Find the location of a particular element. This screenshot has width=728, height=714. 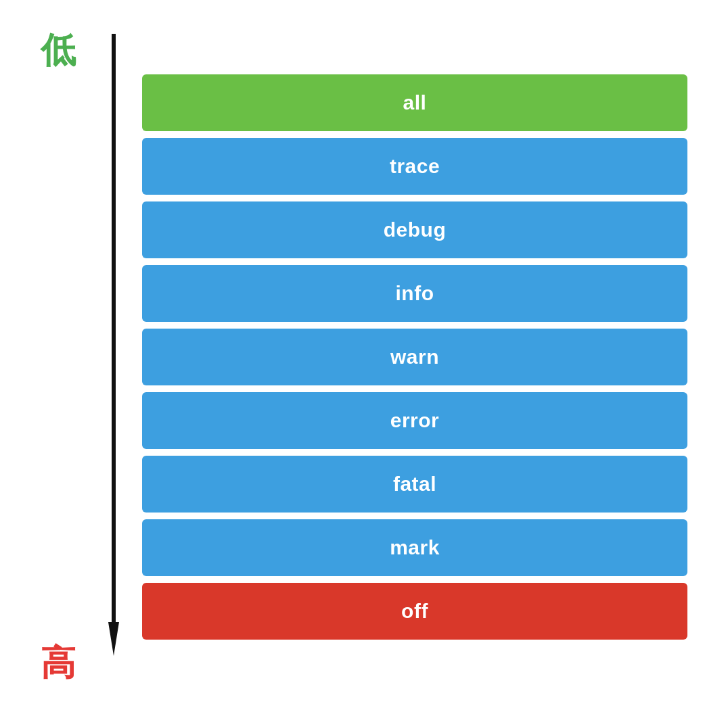

log-item-label-all: all is located at coordinates (415, 103).